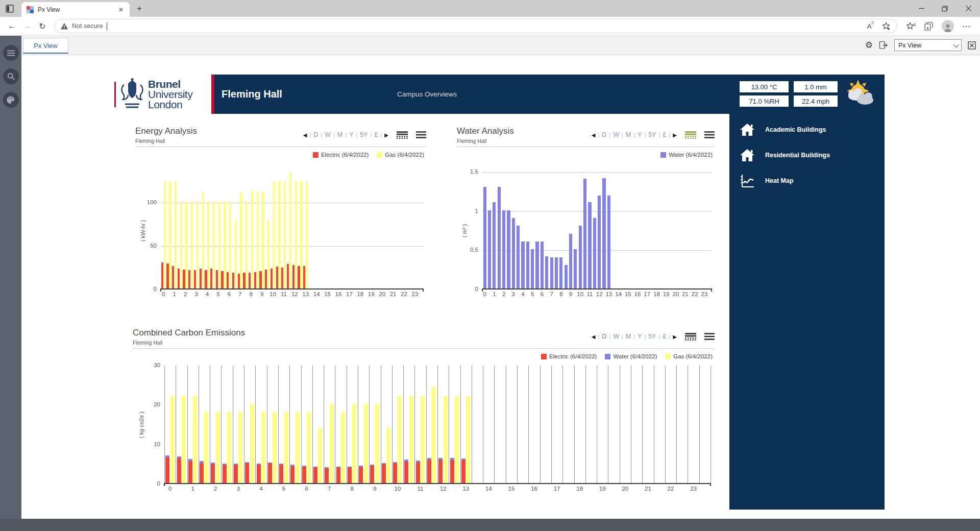  Describe the element at coordinates (11, 53) in the screenshot. I see `rail-menu-icon` at that location.